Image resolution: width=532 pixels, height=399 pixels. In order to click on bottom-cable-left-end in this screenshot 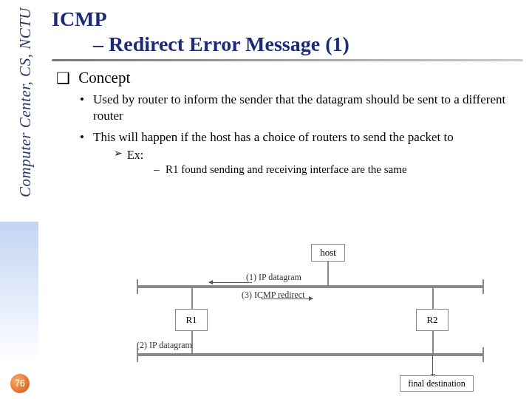, I will do `click(137, 355)`.